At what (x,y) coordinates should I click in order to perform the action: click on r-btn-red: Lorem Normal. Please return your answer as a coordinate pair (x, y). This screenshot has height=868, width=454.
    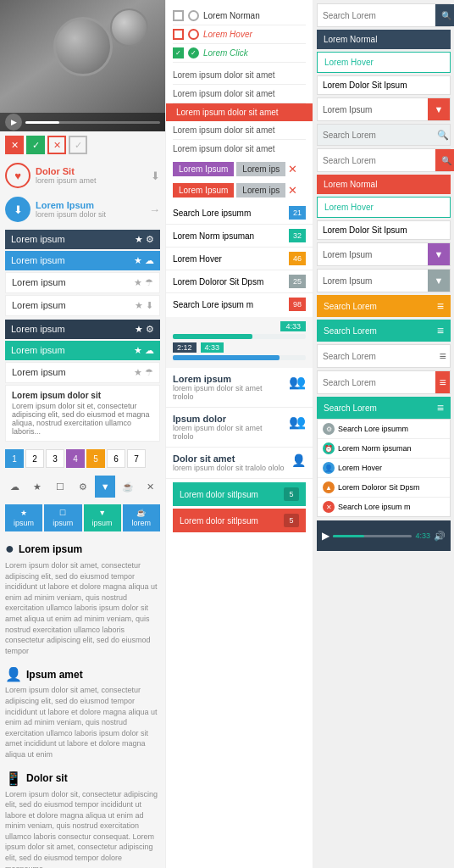
    Looking at the image, I should click on (384, 185).